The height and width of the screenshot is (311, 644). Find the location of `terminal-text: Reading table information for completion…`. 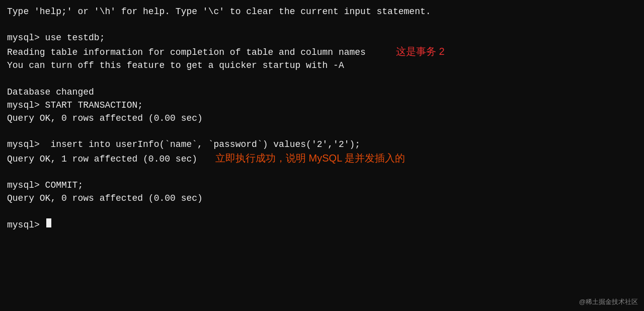

terminal-text: Reading table information for completion… is located at coordinates (186, 52).